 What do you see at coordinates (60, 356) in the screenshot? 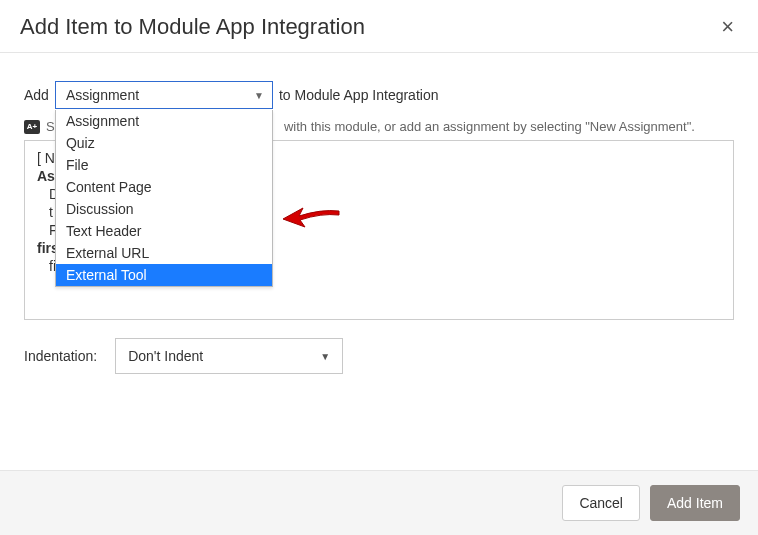
I see `indentation-label: Indentation:` at bounding box center [60, 356].